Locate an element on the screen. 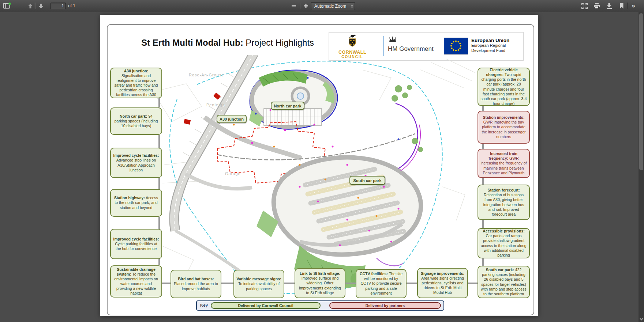 The image size is (644, 322). callout-sustainable-drainage: Sustainable drainage system: To reduce t… is located at coordinates (136, 281).